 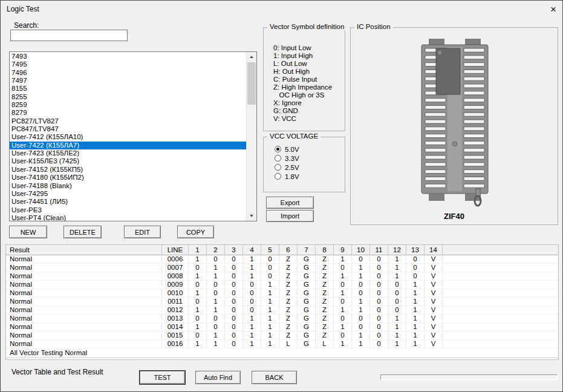 What do you see at coordinates (128, 145) in the screenshot?
I see `list-item: User-7422 (К155ЛА7)` at bounding box center [128, 145].